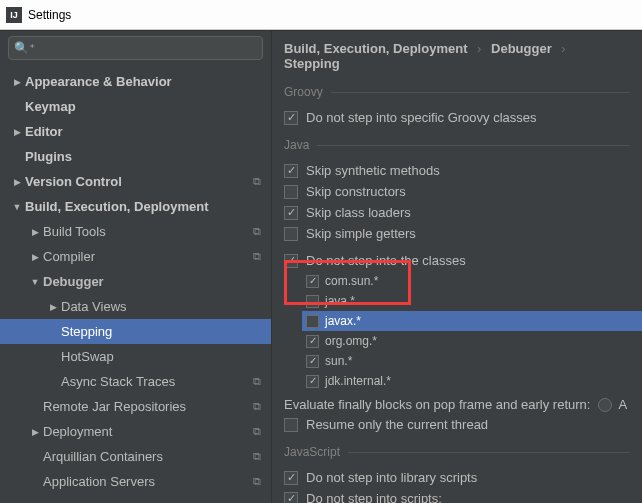  I want to click on opt-resume-current: Resume only the current thread, so click(457, 424).